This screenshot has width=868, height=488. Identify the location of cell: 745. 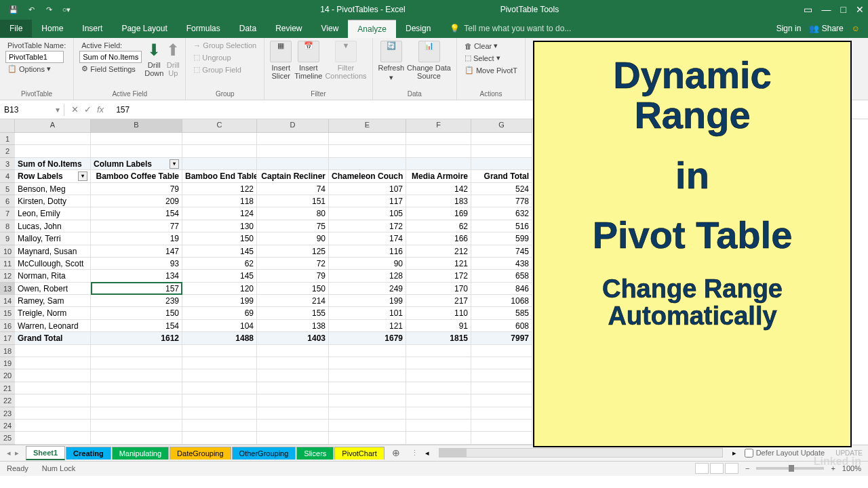
(502, 251).